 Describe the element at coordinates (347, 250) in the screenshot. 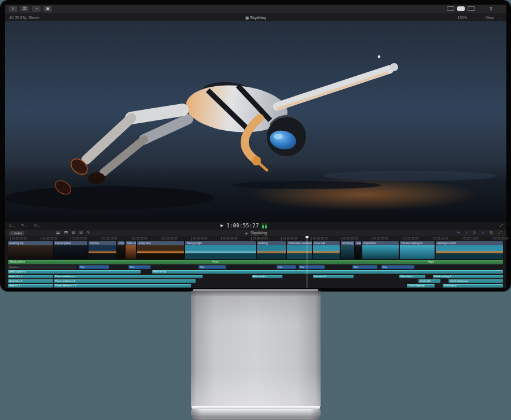

I see `video-clip: Smoking turn t` at that location.